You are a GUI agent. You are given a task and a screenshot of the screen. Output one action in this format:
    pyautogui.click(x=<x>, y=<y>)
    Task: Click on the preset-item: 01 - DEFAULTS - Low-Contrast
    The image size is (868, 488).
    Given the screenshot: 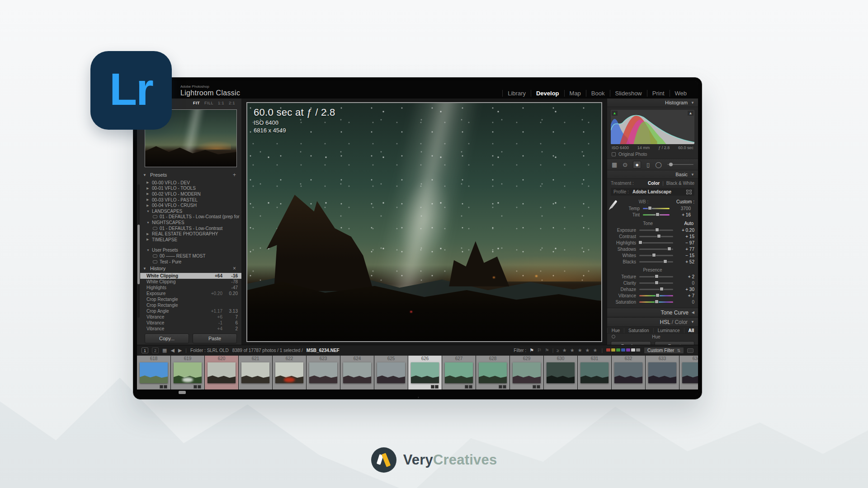 What is the action you would take?
    pyautogui.click(x=193, y=229)
    